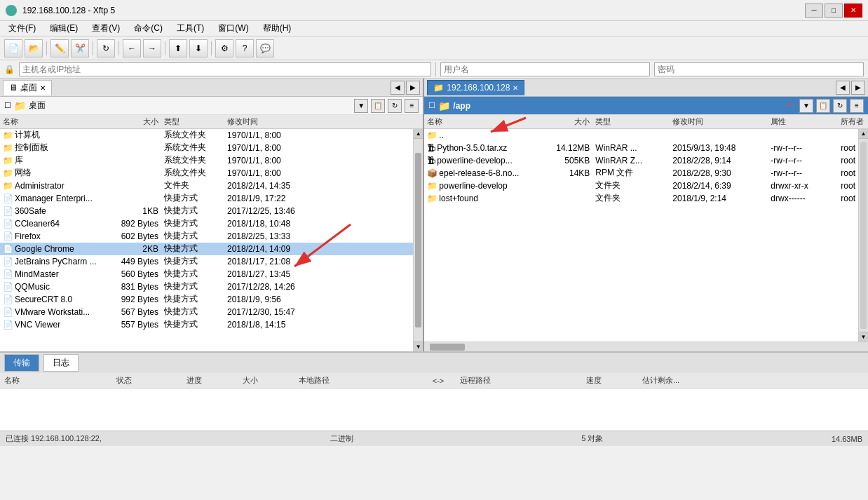 The image size is (868, 500). What do you see at coordinates (641, 161) in the screenshot?
I see `right-file-row: 🗜 powerline-develop... 505KB WinRAR Z...…` at bounding box center [641, 161].